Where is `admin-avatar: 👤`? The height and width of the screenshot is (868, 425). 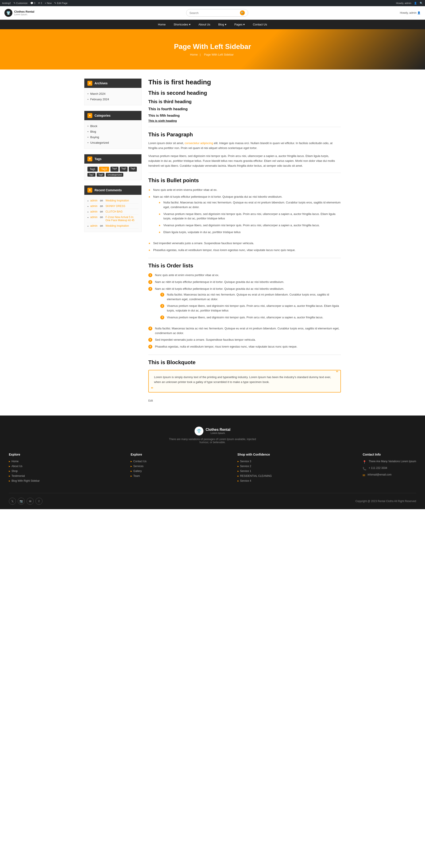
admin-avatar: 👤 is located at coordinates (415, 3).